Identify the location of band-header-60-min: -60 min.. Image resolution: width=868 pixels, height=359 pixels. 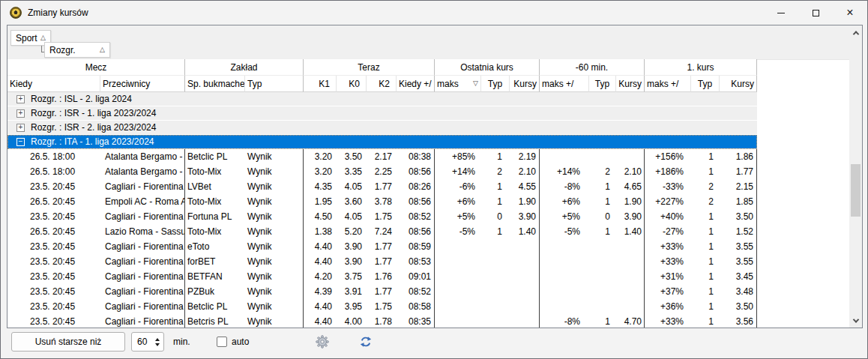
(592, 67).